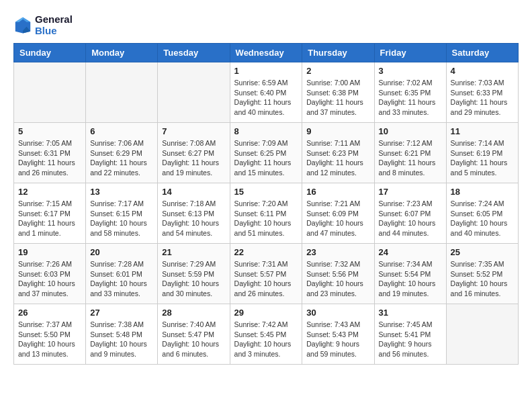 The width and height of the screenshot is (532, 411). I want to click on day-info: Sunrise: 7:11 AM Sunset: 6:23 PM Dayligh…, so click(338, 158).